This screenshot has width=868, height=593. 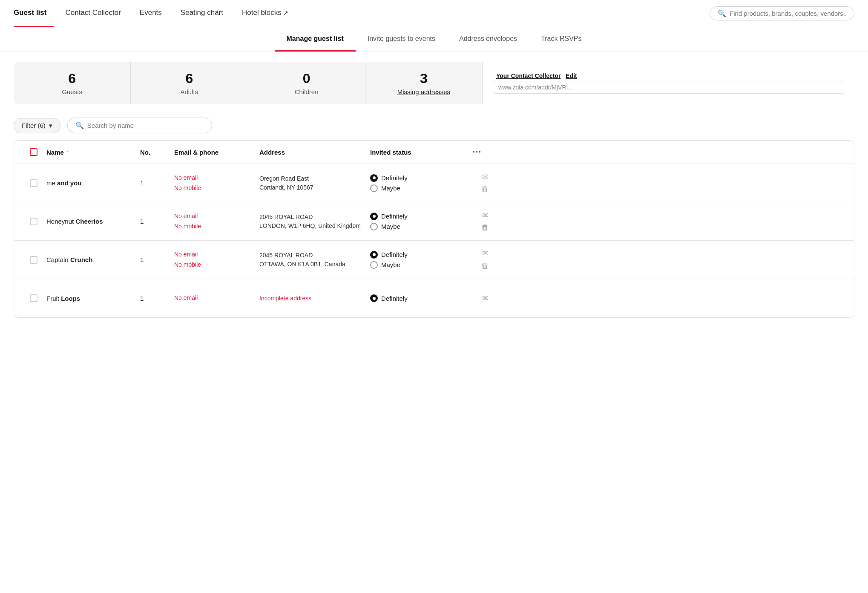 I want to click on row0-invited-status: Definitely Maybe, so click(x=421, y=183).